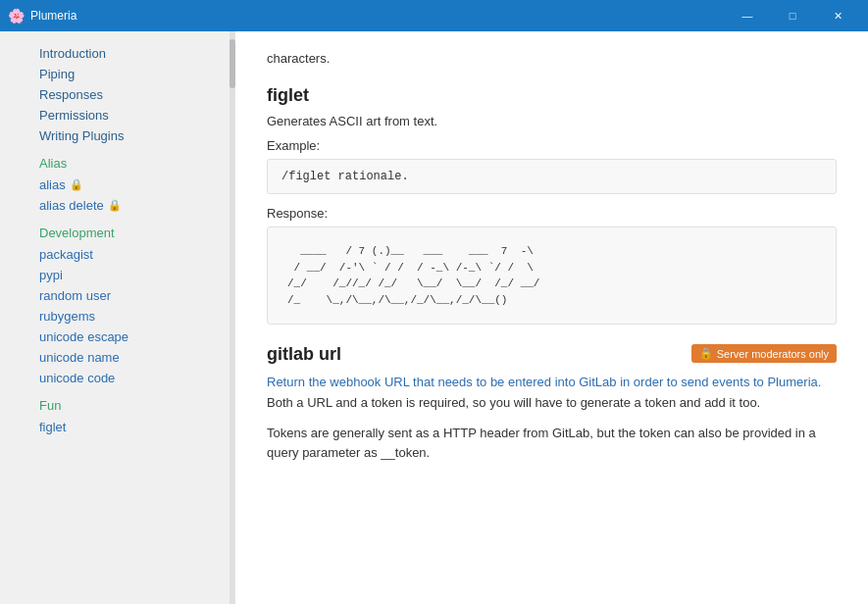 The width and height of the screenshot is (868, 604). Describe the element at coordinates (514, 402) in the screenshot. I see `gitlab-desc1-black: Both a URL and a token is required, so y…` at that location.